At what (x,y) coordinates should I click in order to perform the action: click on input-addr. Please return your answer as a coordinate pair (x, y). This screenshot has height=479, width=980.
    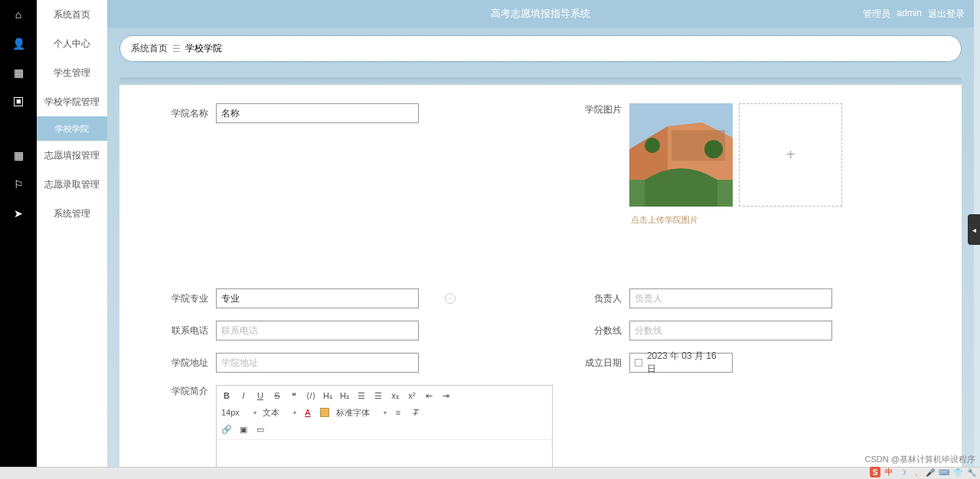
    Looking at the image, I should click on (317, 363).